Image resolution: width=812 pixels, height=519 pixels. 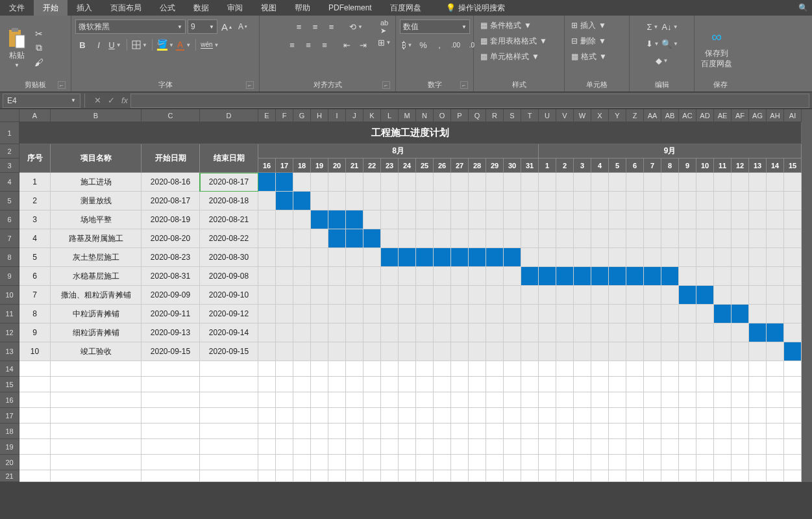 What do you see at coordinates (35, 333) in the screenshot?
I see `cell-seq: 9` at bounding box center [35, 333].